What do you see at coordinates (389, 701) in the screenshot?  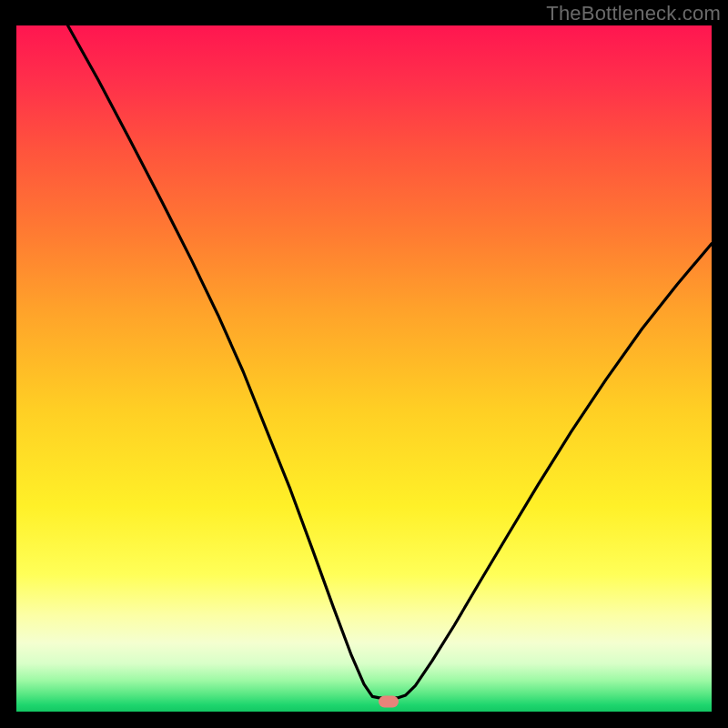 I see `min-marker` at bounding box center [389, 701].